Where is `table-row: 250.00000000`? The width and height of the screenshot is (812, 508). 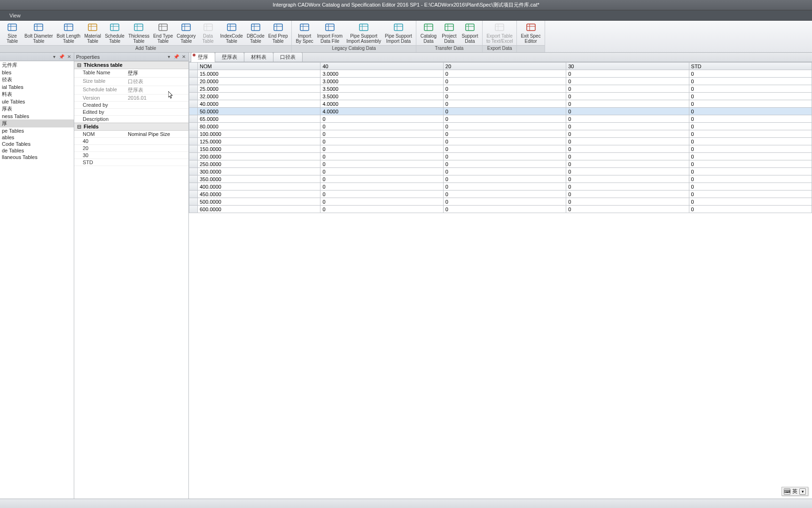 table-row: 250.00000000 is located at coordinates (501, 164).